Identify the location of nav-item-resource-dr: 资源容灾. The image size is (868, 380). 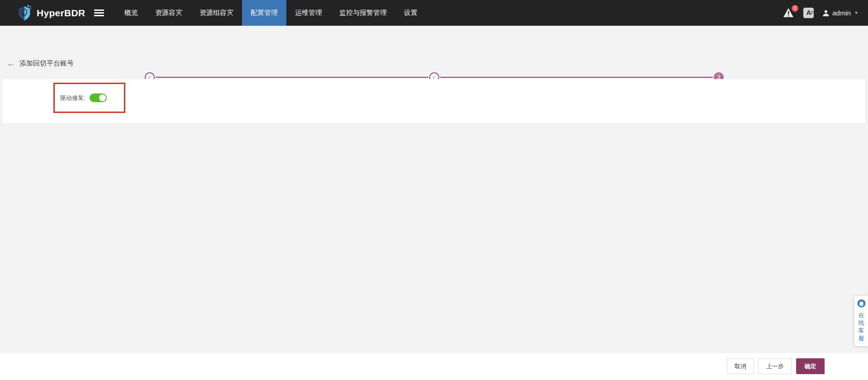
(169, 13).